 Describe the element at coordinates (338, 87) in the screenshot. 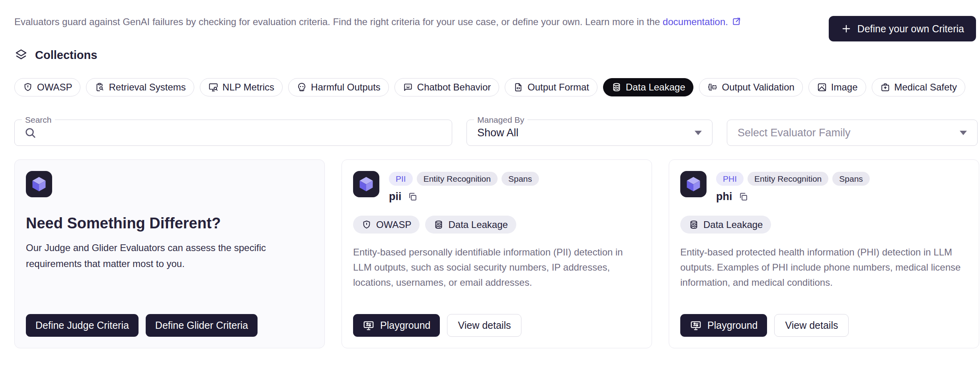

I see `chip-harmful-outputs: Harmful Outputs` at that location.